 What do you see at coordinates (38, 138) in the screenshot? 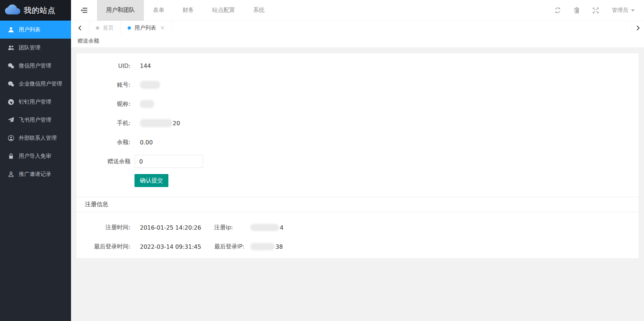
I see `sidebar-item-label: 外部联系人管理` at bounding box center [38, 138].